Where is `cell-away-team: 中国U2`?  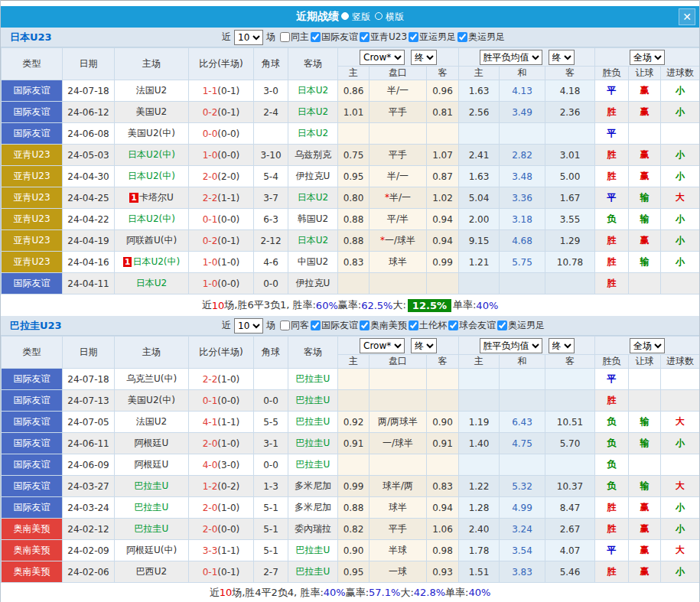 cell-away-team: 中国U2 is located at coordinates (314, 262).